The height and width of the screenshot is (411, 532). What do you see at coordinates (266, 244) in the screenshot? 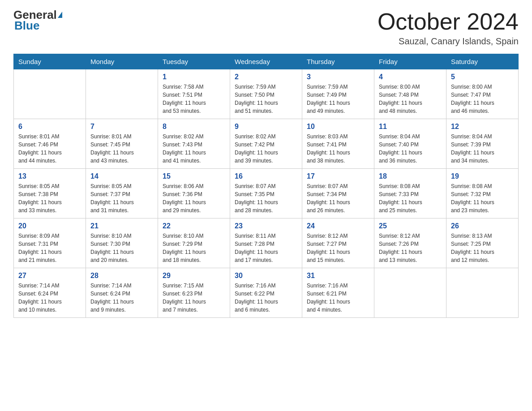
I see `calendar-week-row: 20Sunrise: 8:09 AM Sunset: 7:31 PM Dayli…` at bounding box center [266, 244].